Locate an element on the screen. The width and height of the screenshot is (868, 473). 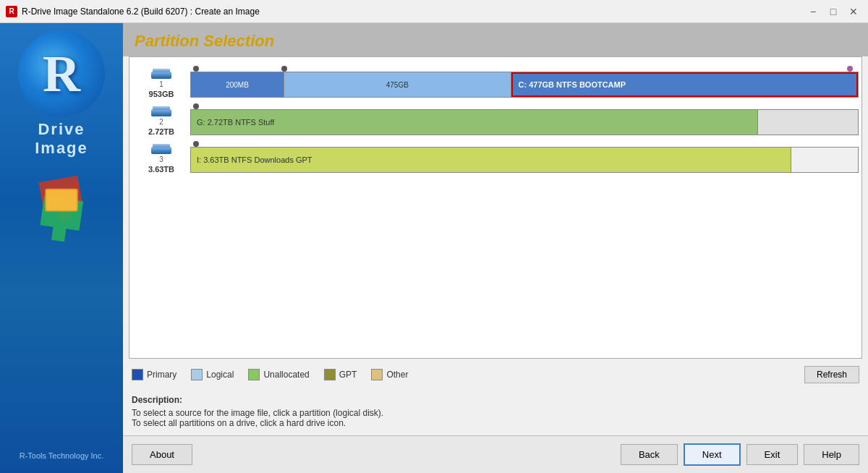
disk-1-icon is located at coordinates (161, 75).